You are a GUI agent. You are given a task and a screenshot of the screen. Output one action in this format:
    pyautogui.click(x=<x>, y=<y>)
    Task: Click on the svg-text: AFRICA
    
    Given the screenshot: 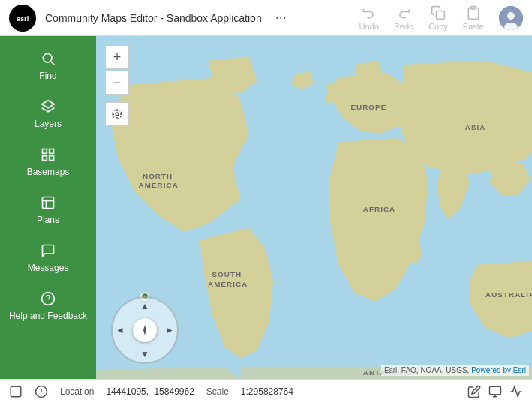 What is the action you would take?
    pyautogui.click(x=380, y=209)
    